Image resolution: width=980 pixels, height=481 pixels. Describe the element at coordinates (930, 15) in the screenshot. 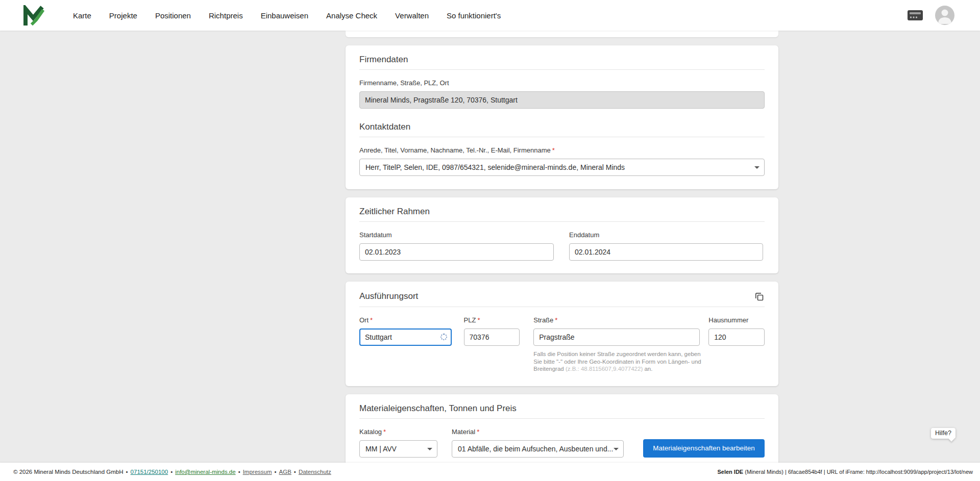

I see `nav-right-icons` at that location.